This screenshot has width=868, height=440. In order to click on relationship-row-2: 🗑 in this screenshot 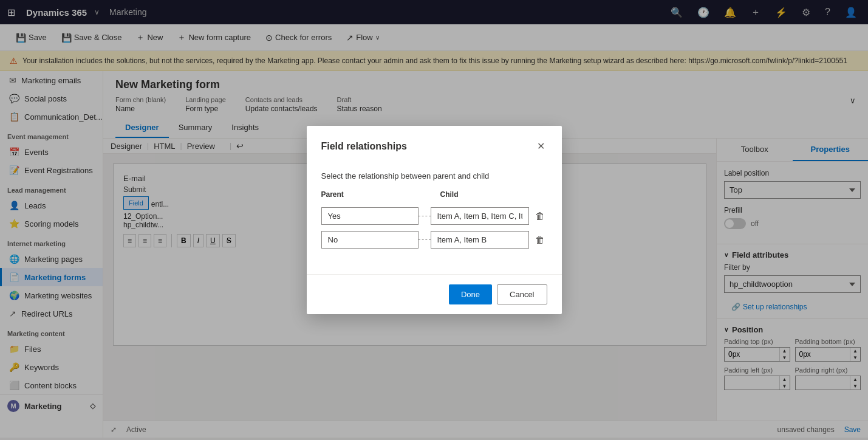, I will do `click(434, 239)`.